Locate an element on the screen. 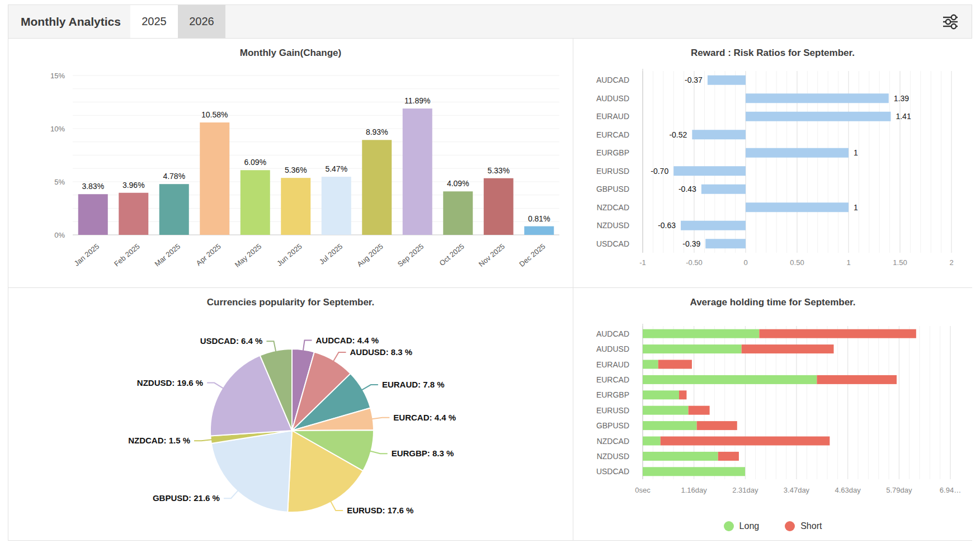  svg-text: 6.94… is located at coordinates (950, 490).